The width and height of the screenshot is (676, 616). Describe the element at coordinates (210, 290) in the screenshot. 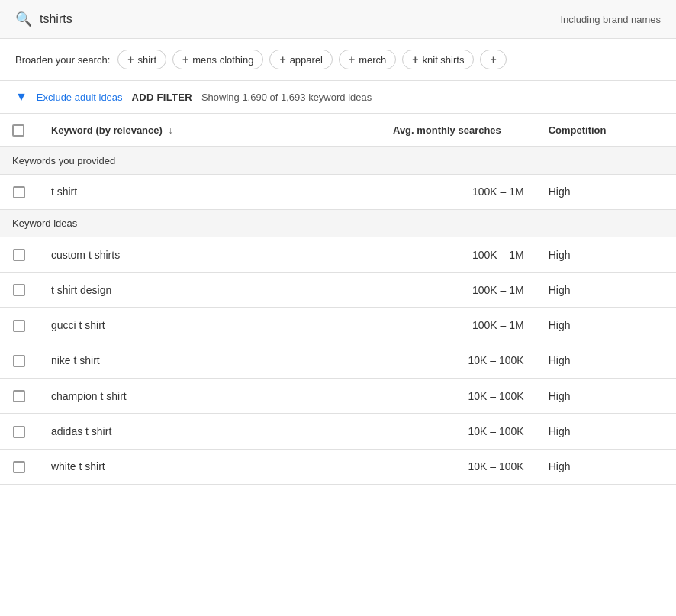

I see `row-keyword: t shirt design` at that location.